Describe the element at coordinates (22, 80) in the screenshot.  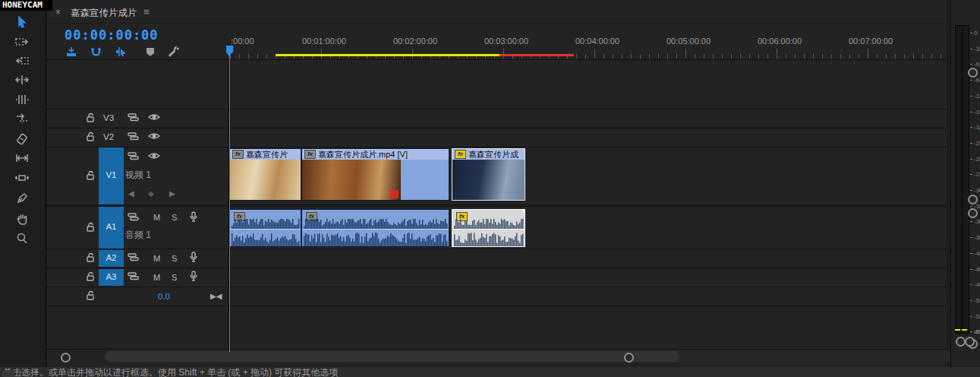
I see `ripple-edit-tool` at that location.